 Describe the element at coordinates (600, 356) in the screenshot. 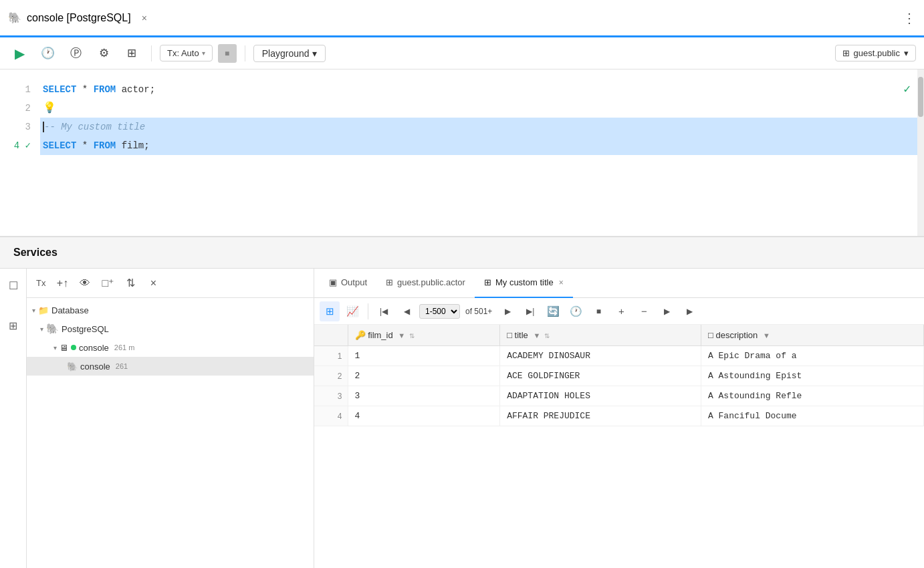

I see `cell-title-0: ACADEMY DINOSAUR` at that location.